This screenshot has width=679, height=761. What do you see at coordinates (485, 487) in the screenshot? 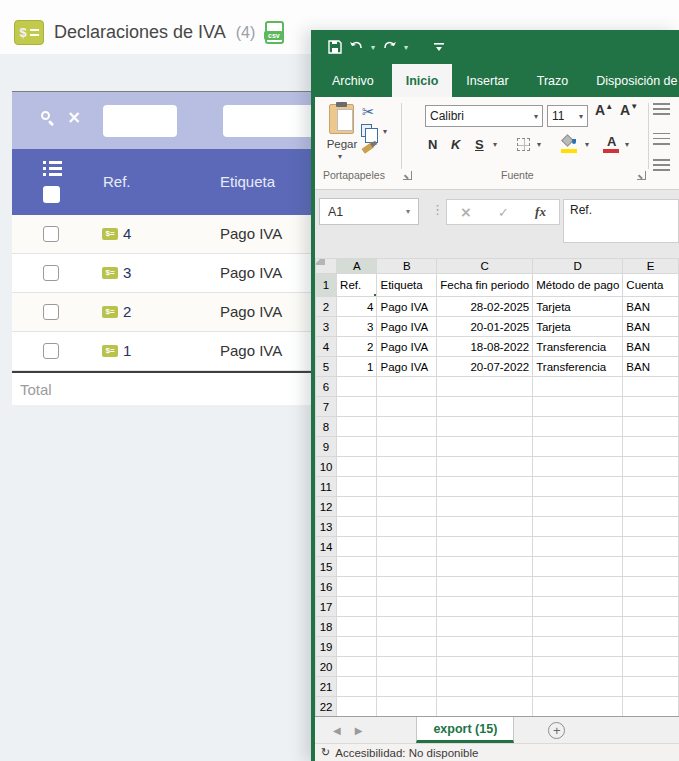
I see `cell-C11` at bounding box center [485, 487].